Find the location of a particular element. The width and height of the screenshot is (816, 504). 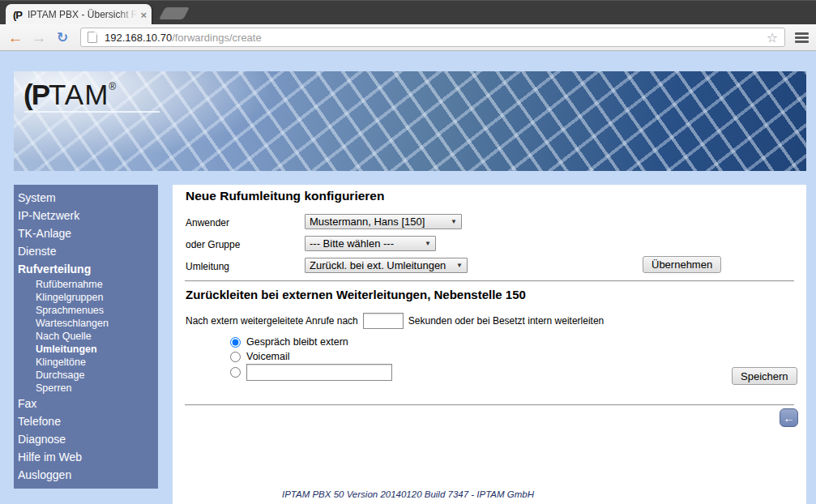

anwender-label: Anwender is located at coordinates (207, 223).